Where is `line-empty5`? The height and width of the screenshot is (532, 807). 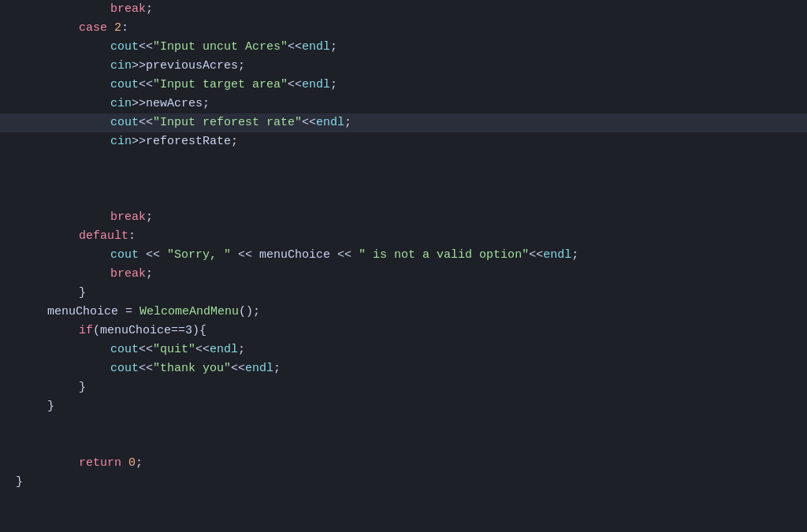 line-empty5 is located at coordinates (404, 445).